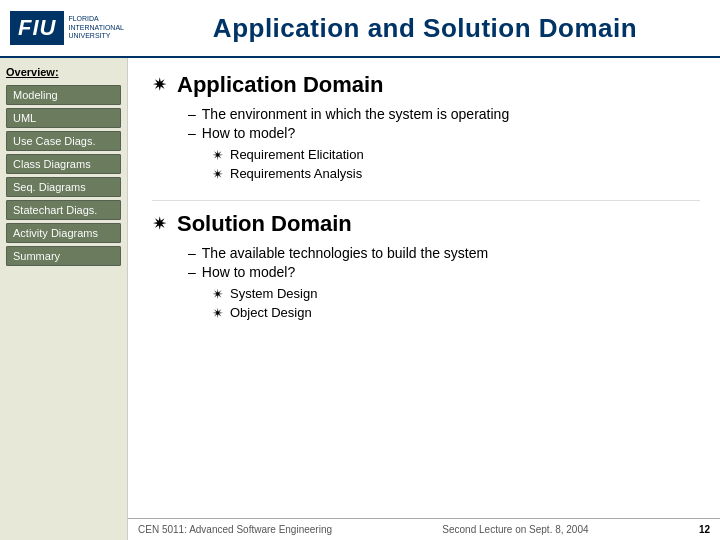  Describe the element at coordinates (356, 114) in the screenshot. I see `bullet-text: The environment in which the system is o…` at that location.